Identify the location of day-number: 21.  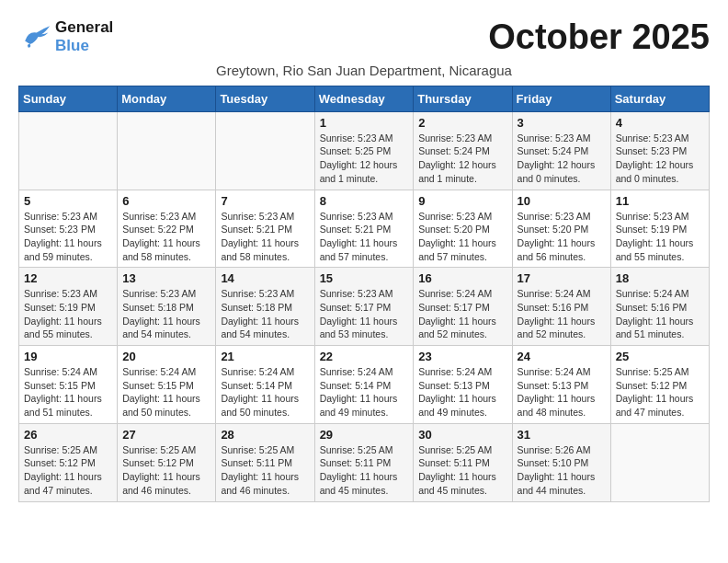
(265, 357).